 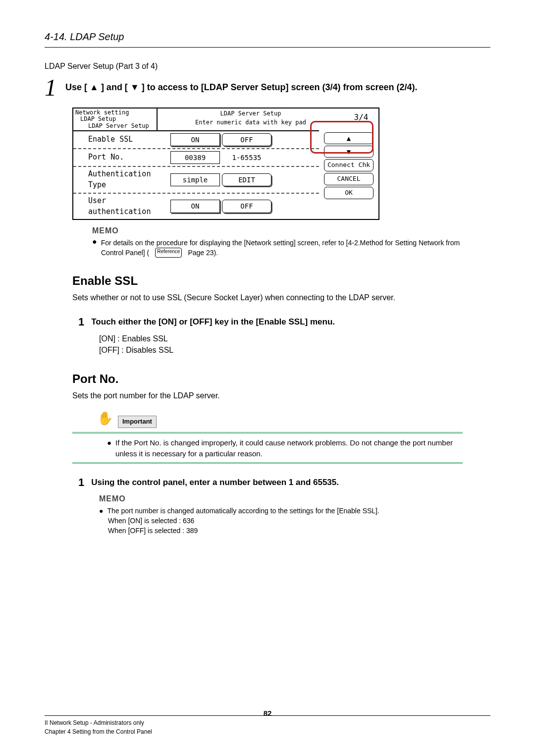 What do you see at coordinates (137, 422) in the screenshot?
I see `important-label: Important` at bounding box center [137, 422].